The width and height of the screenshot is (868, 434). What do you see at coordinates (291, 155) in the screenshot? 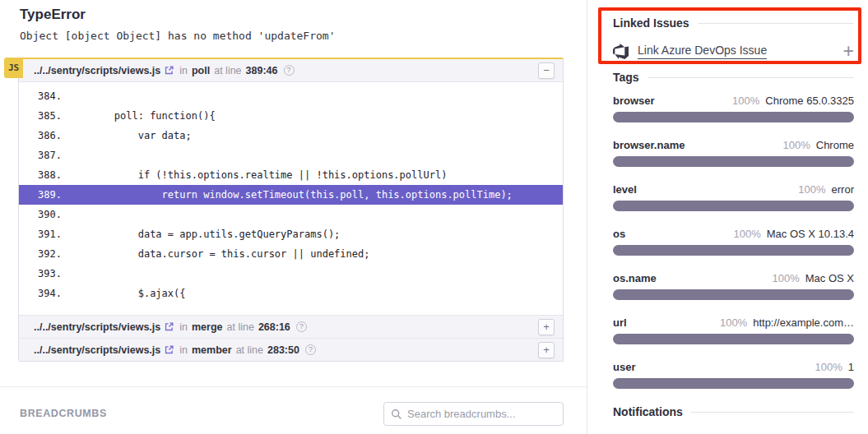
I see `code-line: 387.` at bounding box center [291, 155].